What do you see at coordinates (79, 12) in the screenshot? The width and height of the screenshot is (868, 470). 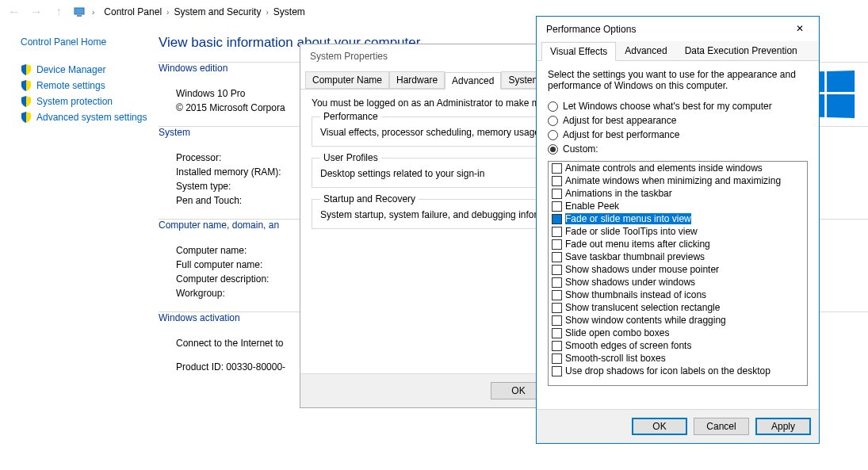 I see `computer-icon` at bounding box center [79, 12].